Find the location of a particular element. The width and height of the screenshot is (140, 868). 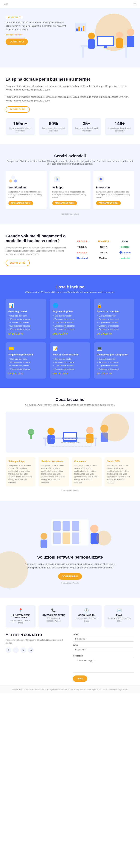

what-card-title-3: Servizi SEO is located at coordinates (119, 461).